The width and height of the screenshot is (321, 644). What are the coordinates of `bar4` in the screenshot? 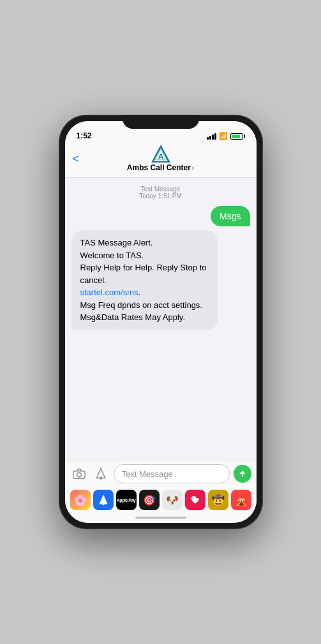 It's located at (216, 136).